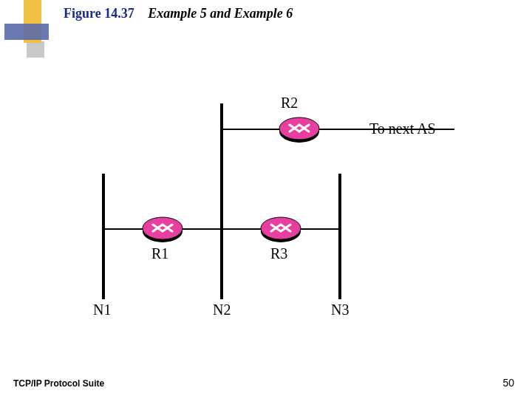  Describe the element at coordinates (160, 254) in the screenshot. I see `router-label-r1: R1` at that location.